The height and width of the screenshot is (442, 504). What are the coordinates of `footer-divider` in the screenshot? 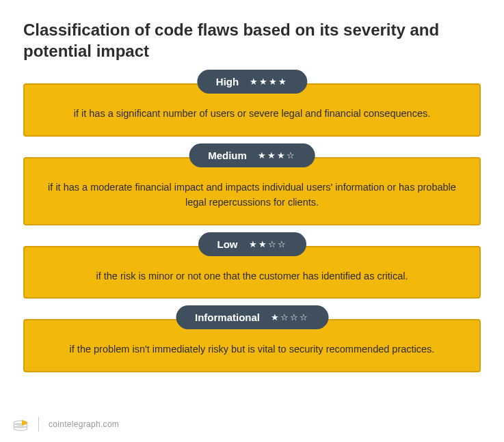 It's located at (38, 424).